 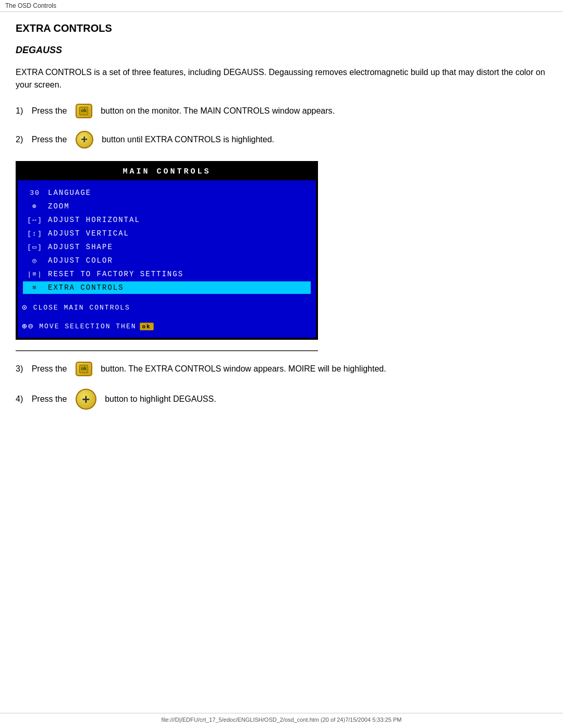 I want to click on step-3: 3) Press the button. The EXTRA CONTROLS …, so click(x=282, y=369).